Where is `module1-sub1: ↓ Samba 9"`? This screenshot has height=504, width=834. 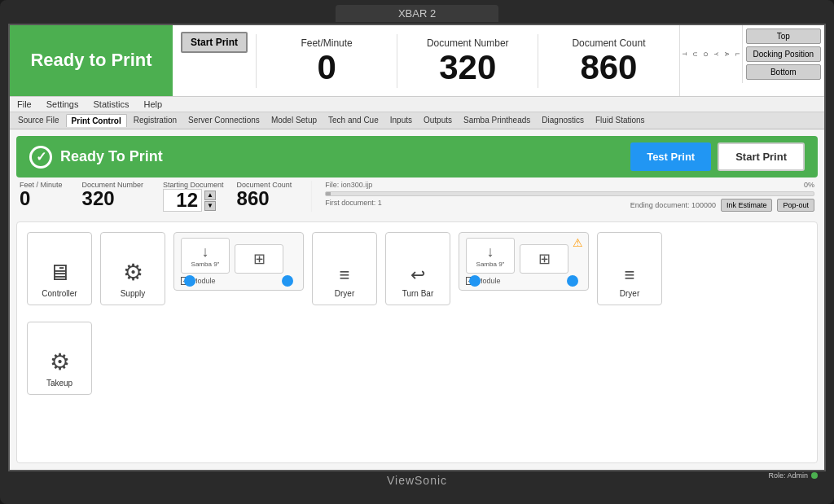
module1-sub1: ↓ Samba 9" is located at coordinates (205, 256).